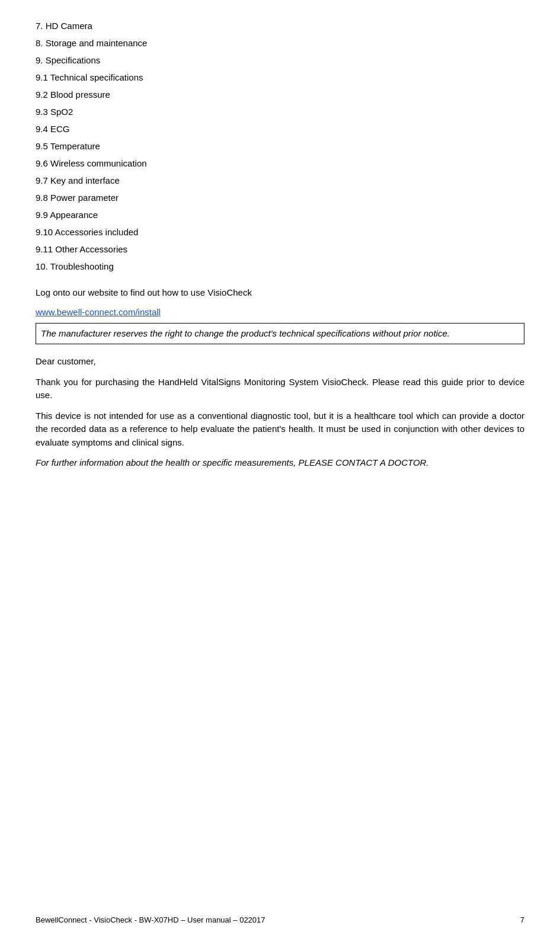 The width and height of the screenshot is (560, 935). Describe the element at coordinates (280, 293) in the screenshot. I see `website-intro: Log onto our website to find out how to …` at that location.